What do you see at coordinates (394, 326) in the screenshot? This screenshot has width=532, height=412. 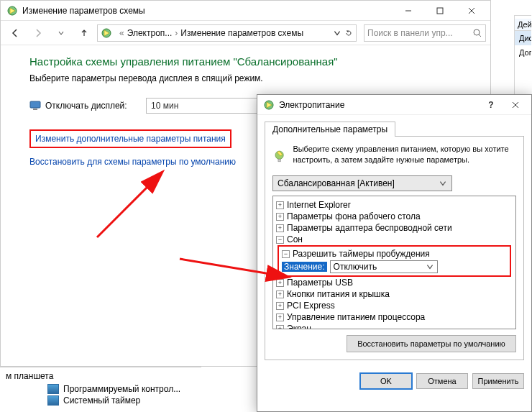 I see `tree-node: +Экран` at bounding box center [394, 326].